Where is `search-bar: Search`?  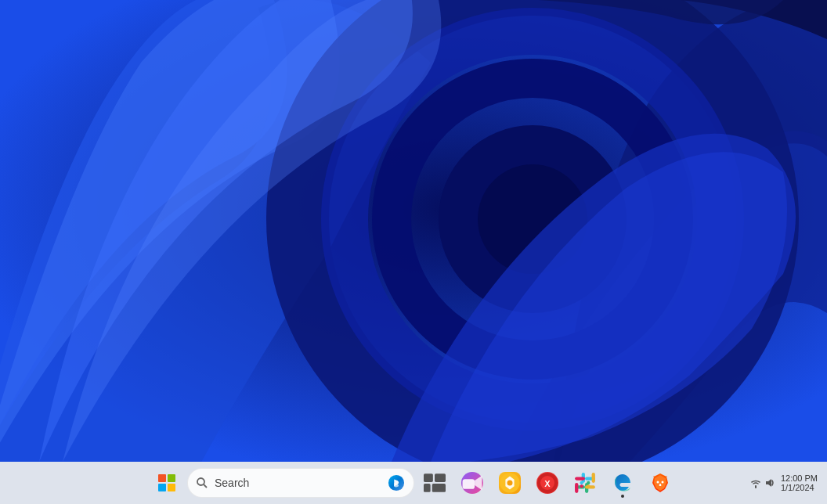 search-bar: Search is located at coordinates (301, 483).